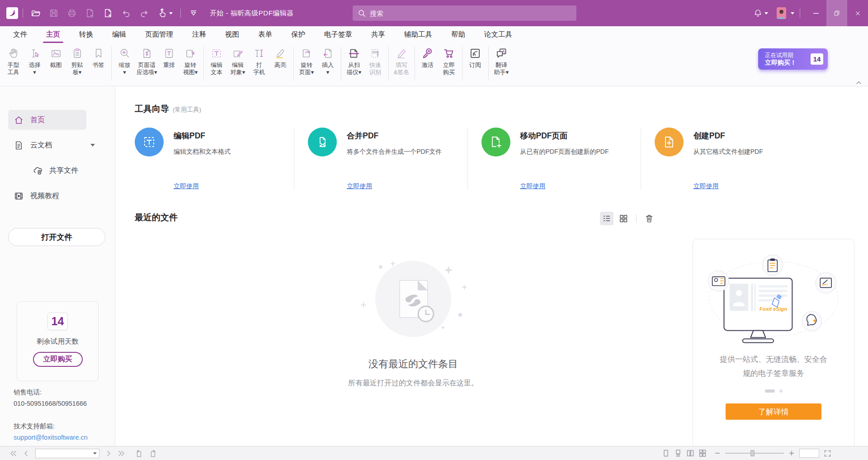 The width and height of the screenshot is (868, 460). Describe the element at coordinates (703, 453) in the screenshot. I see `facing-continuous-view-button` at that location.